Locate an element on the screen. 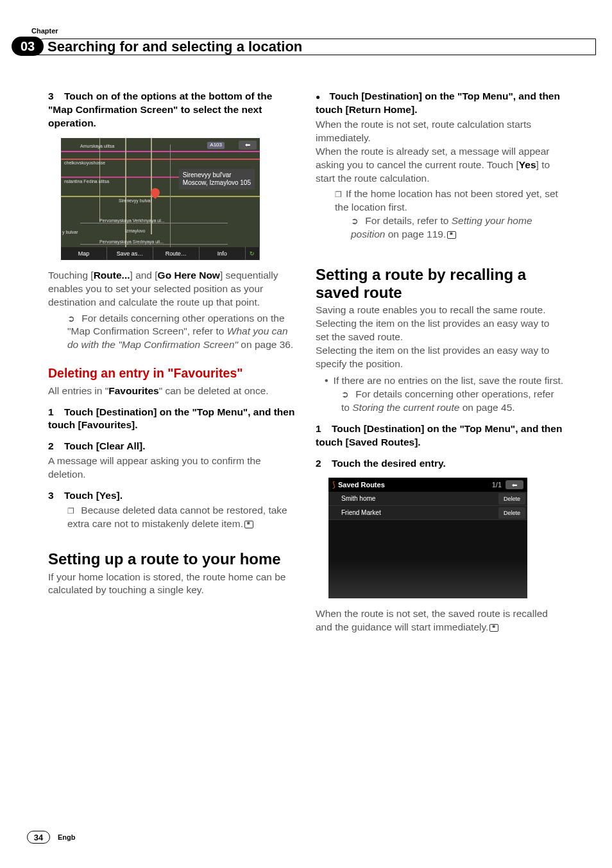 This screenshot has width=612, height=868. step-text: Touch on of the options at the bottom of… is located at coordinates (160, 109).